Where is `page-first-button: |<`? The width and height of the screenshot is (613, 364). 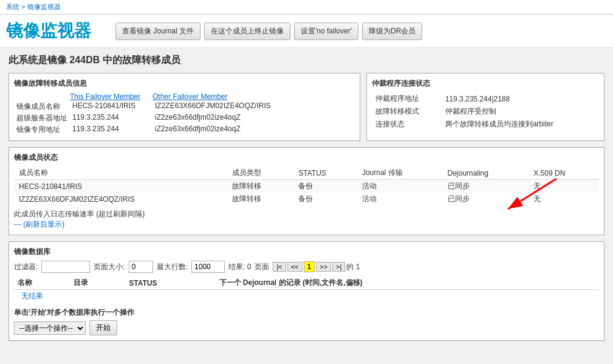
page-first-button: |< is located at coordinates (279, 267).